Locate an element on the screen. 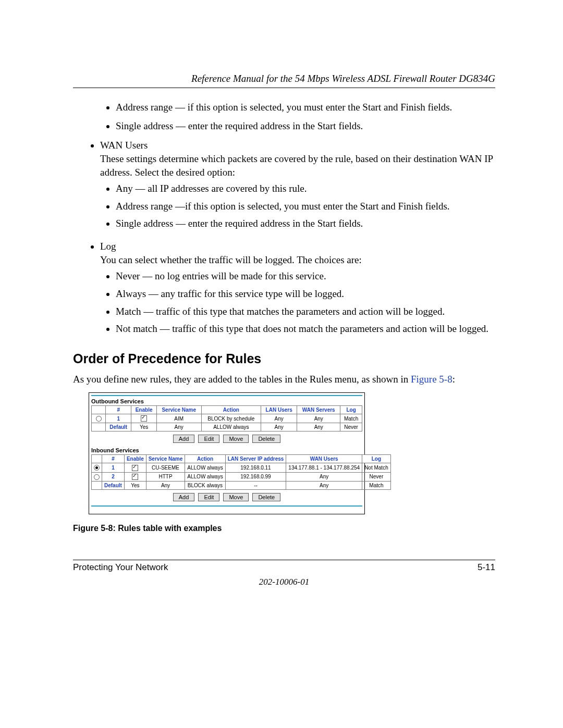 The width and height of the screenshot is (563, 728). table-row: 2 HTTP ALLOW always 192.168.0.99 Any Nev… is located at coordinates (241, 476).